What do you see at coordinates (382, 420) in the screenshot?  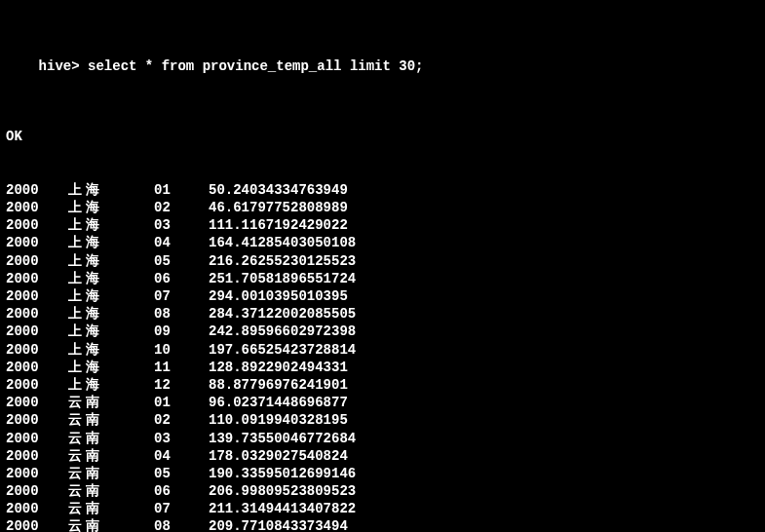 I see `table-row: 2000云南02110.0919940328195` at bounding box center [382, 420].